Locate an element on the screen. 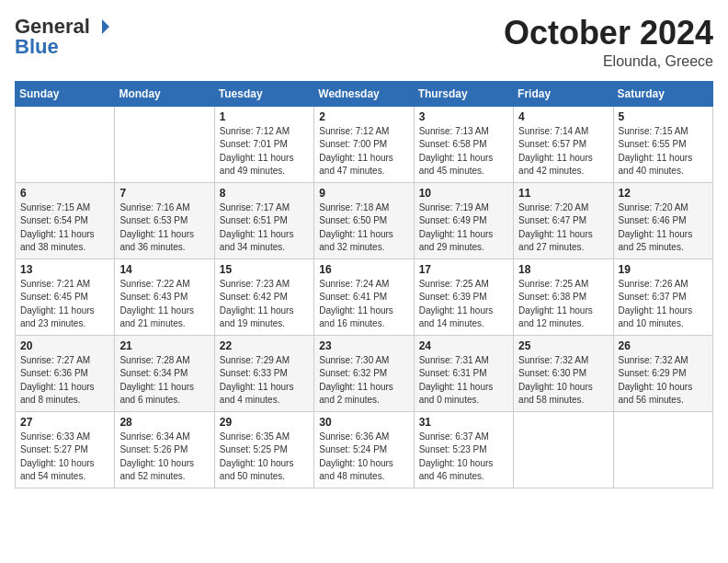  day-number: 29 is located at coordinates (265, 422).